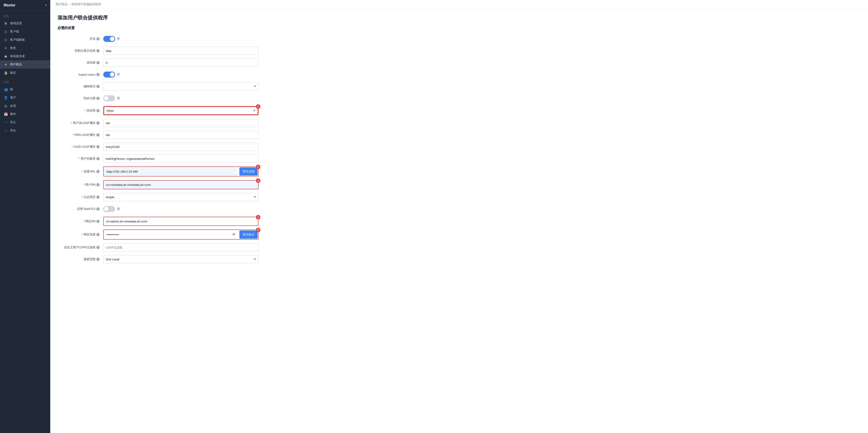 The height and width of the screenshot is (433, 868). I want to click on sidebar-item-label: 会话, so click(13, 106).